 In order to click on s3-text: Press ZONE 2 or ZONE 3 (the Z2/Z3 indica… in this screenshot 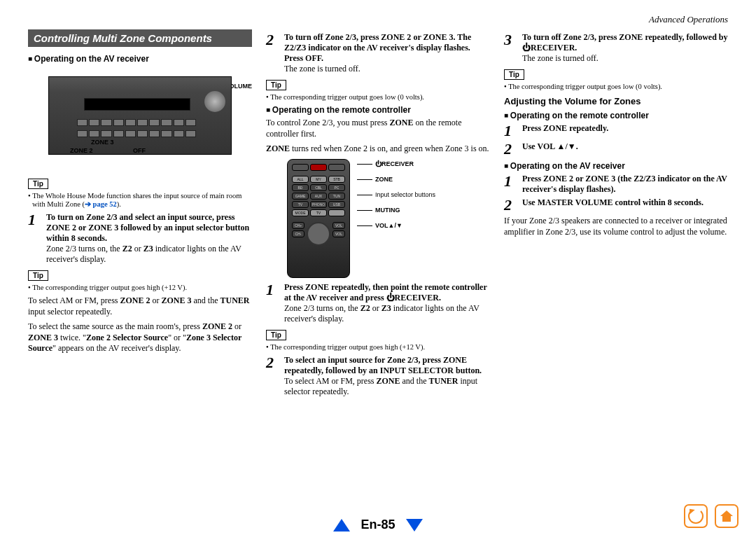, I will do `click(624, 183)`.